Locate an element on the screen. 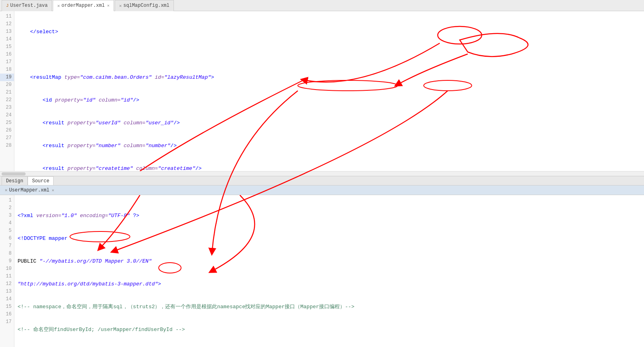  tab-ordermapper-label: orderMapper.xml is located at coordinates (83, 6).